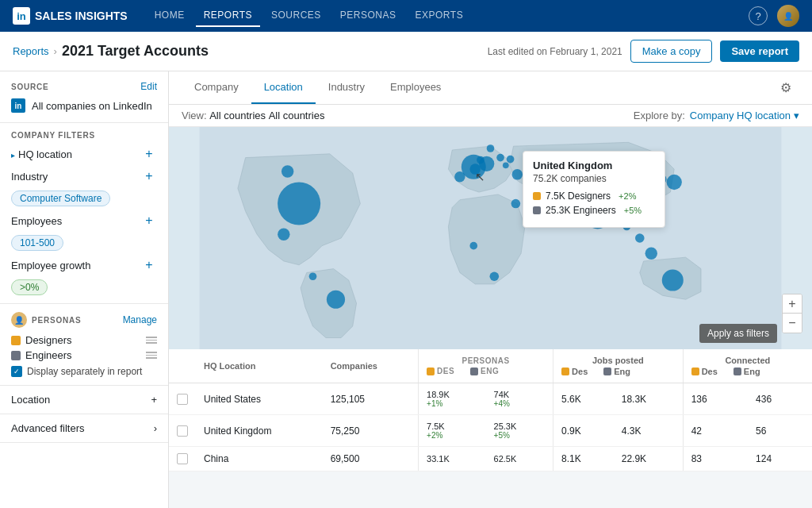 The width and height of the screenshot is (812, 508). I want to click on advanced-filters-item: Advanced filters ›, so click(84, 429).